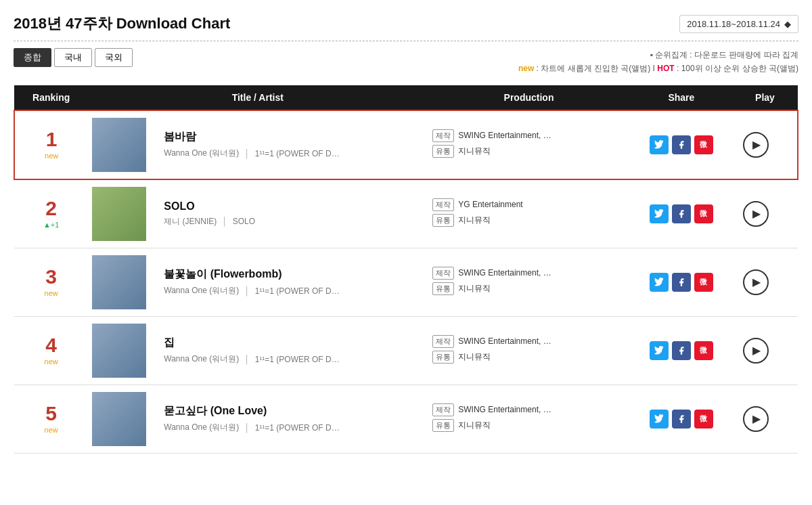 This screenshot has height=505, width=812. What do you see at coordinates (406, 214) in the screenshot?
I see `table-row: 2 ▲+1 SOLO 제니 (JENNIE) │ SOLO 제작 YG Ente…` at bounding box center [406, 214].